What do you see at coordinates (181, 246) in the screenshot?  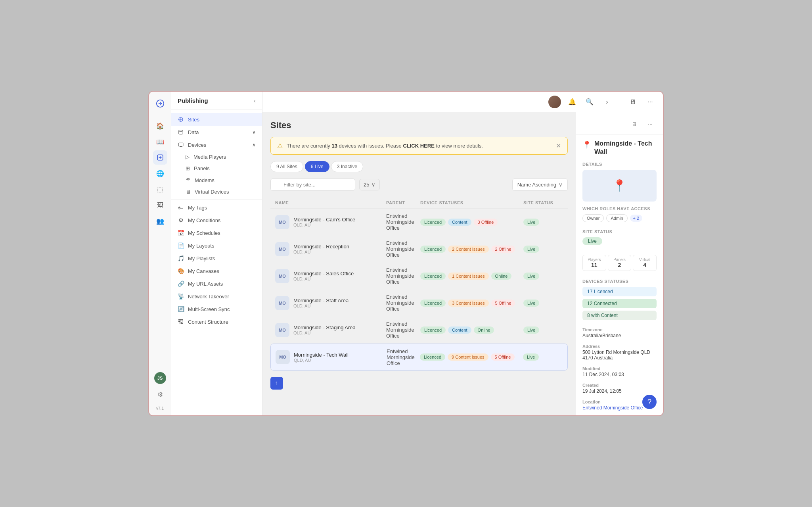 I see `my-layouts-icon: 📄` at bounding box center [181, 246].